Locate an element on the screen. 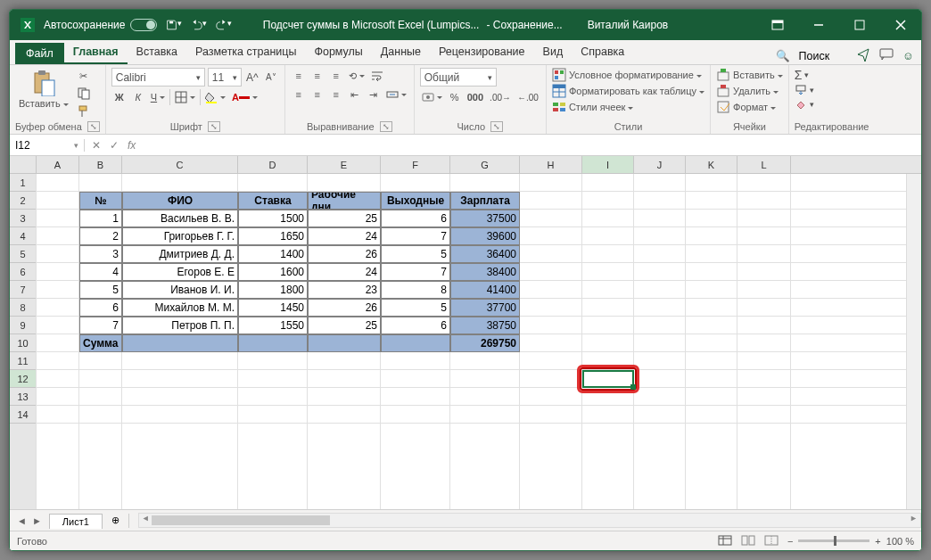 Image resolution: width=931 pixels, height=560 pixels. wrap-text-icon is located at coordinates (377, 76).